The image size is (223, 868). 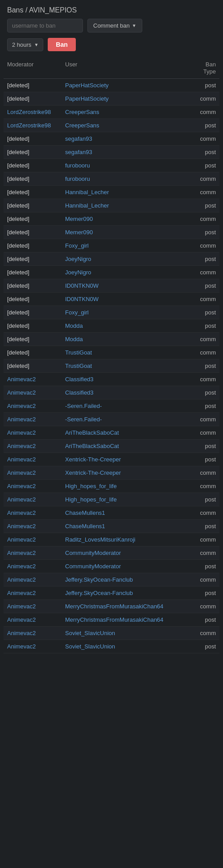 I want to click on page-title: Bans / AVIN_MEPIOS, so click(x=42, y=10).